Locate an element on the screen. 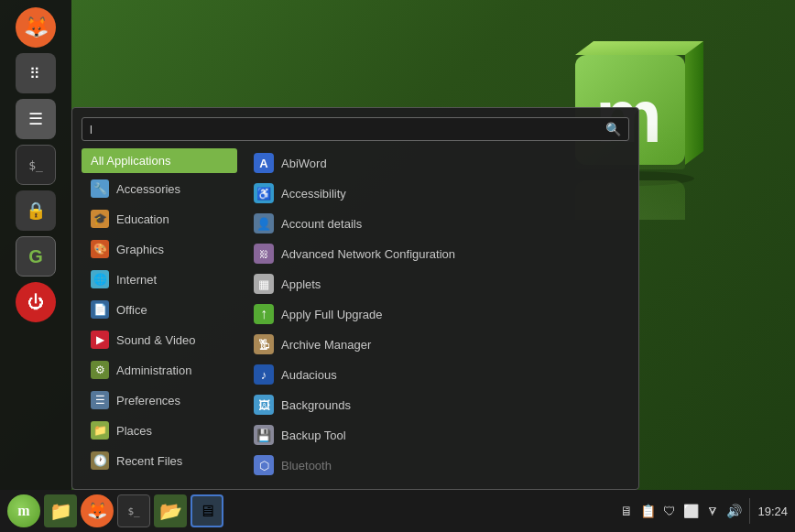 This screenshot has height=532, width=795. system-panel-icon: ☰ is located at coordinates (36, 119).